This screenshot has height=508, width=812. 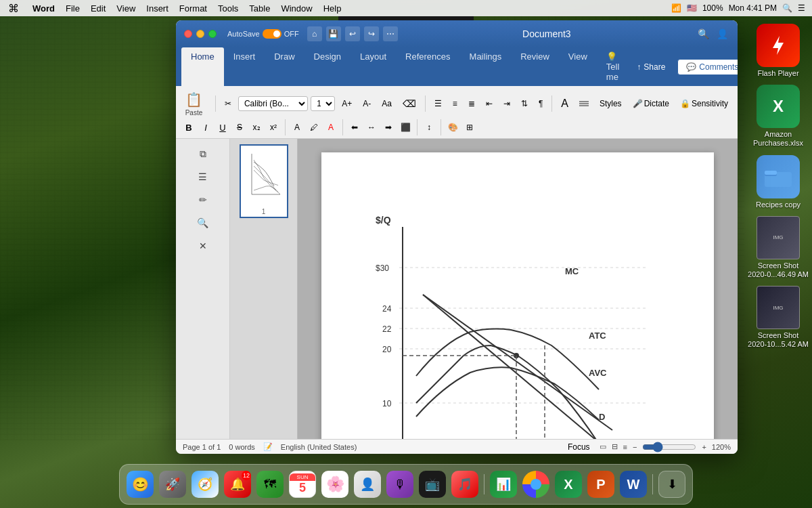 I want to click on dock-calendar: SUN 5, so click(x=302, y=484).